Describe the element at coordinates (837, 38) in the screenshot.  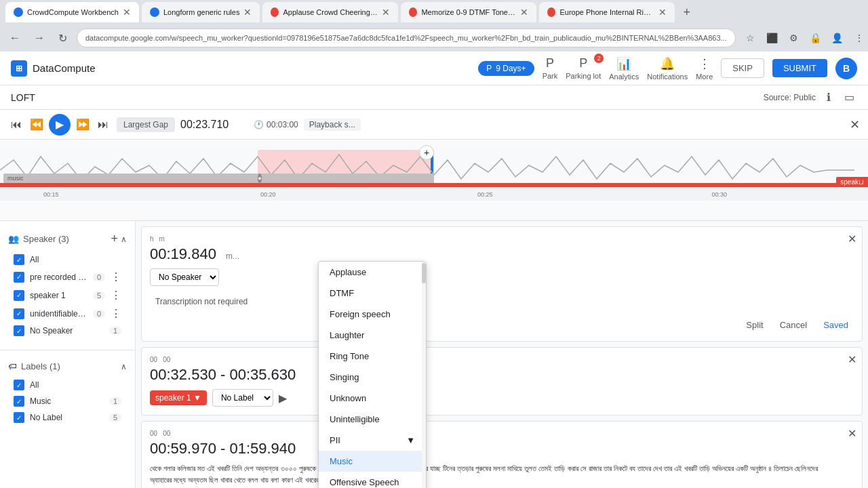
I see `profile-icon: 👤` at that location.